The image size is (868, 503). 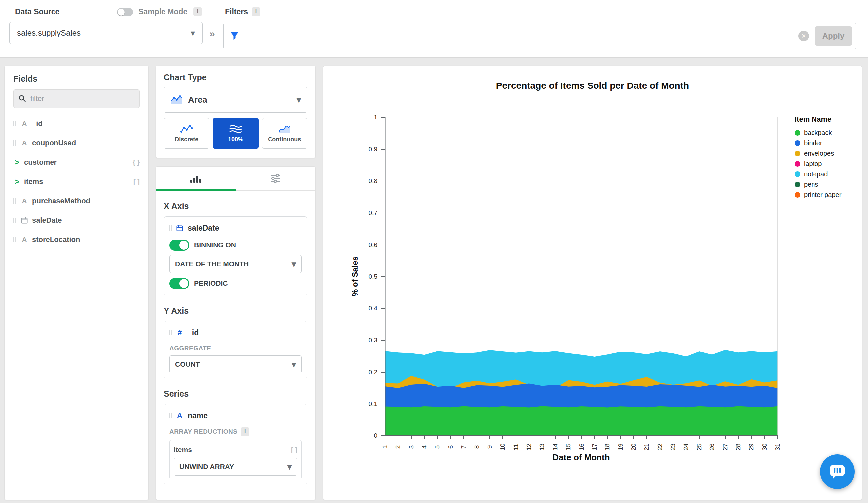 I want to click on encoding-tabs, so click(x=236, y=179).